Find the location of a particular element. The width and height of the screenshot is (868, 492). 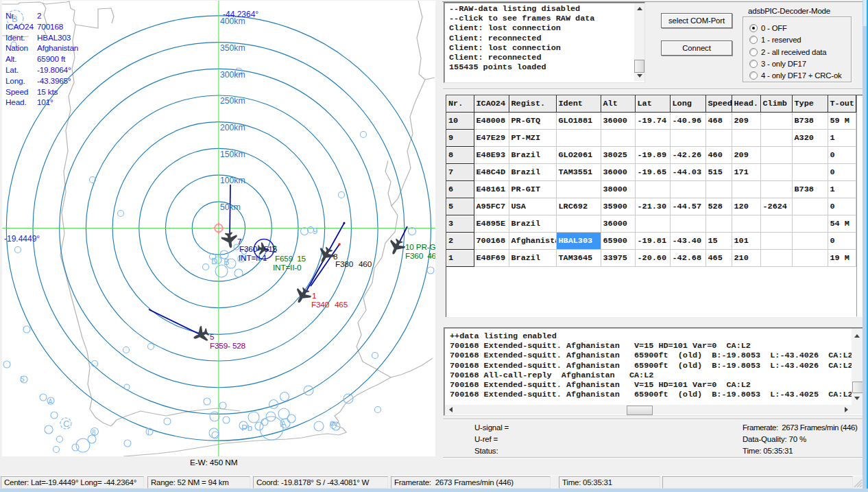

svg-text: F359- 528 is located at coordinates (228, 346).